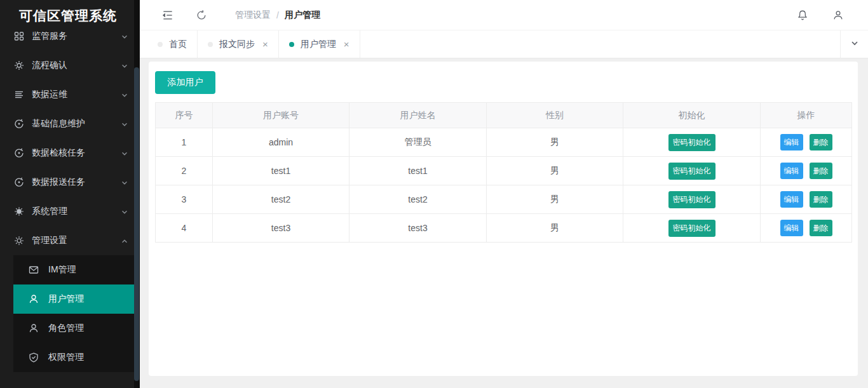 The height and width of the screenshot is (388, 868). What do you see at coordinates (692, 116) in the screenshot?
I see `col-init: 初始化` at bounding box center [692, 116].